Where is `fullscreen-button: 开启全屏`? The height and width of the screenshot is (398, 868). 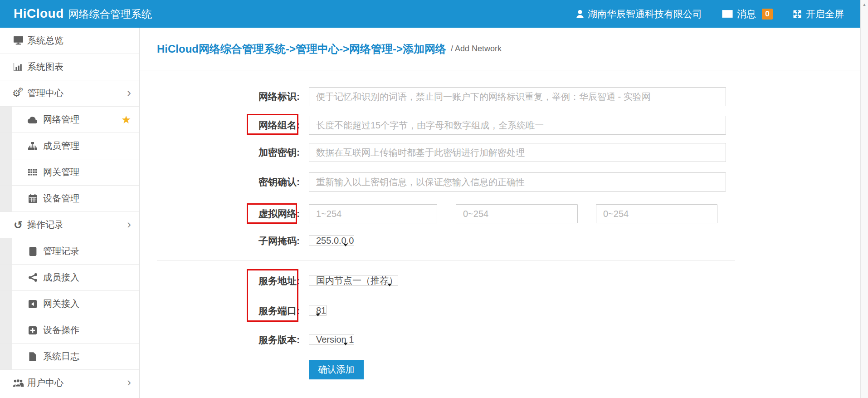 fullscreen-button: 开启全屏 is located at coordinates (818, 14).